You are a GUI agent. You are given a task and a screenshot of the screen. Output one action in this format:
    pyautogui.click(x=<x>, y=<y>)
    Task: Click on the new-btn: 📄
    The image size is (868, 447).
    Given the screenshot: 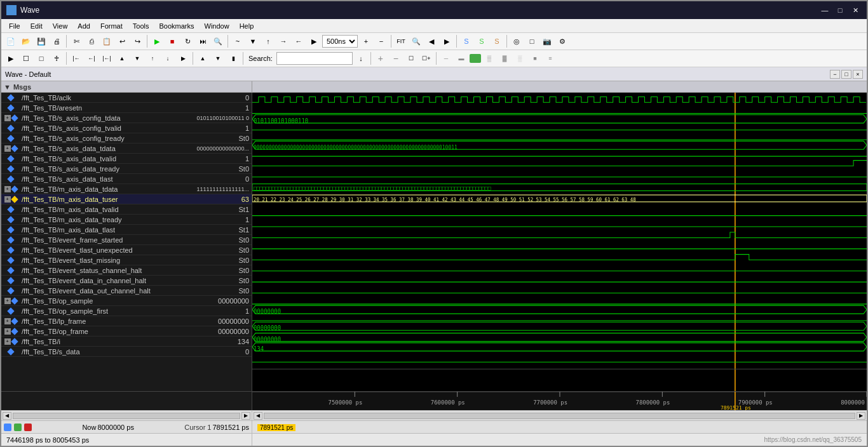 What is the action you would take?
    pyautogui.click(x=11, y=41)
    